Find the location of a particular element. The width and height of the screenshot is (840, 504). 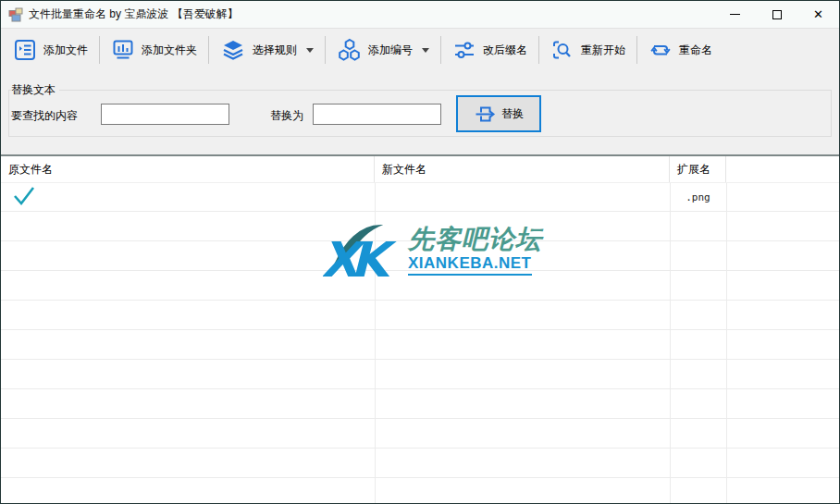

add-number-button: 添加编号 is located at coordinates (383, 50).